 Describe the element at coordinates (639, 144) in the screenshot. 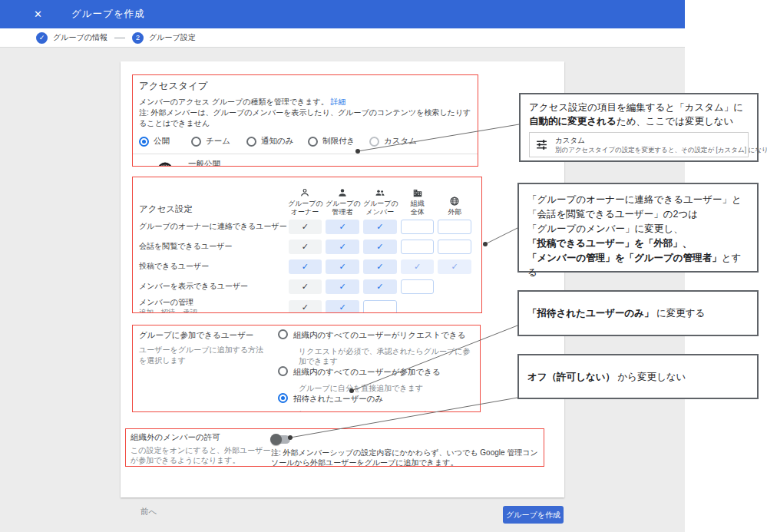

I see `custom-option-card: カスタム 別のアクセスタイプの設定を変更すると、その設定が [カスタム] になり…` at that location.